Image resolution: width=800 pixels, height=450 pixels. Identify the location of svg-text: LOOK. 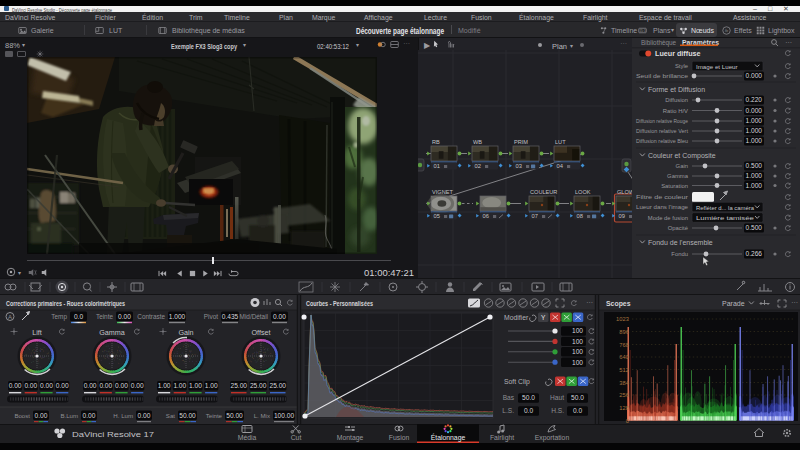
(583, 192).